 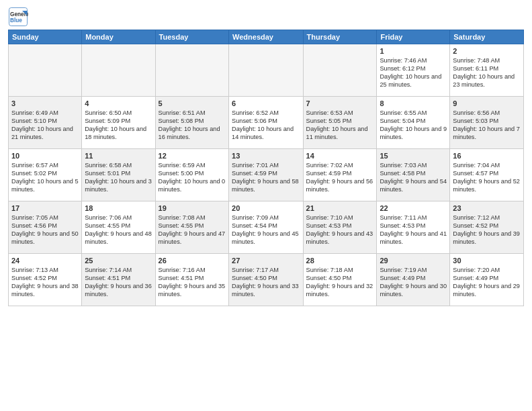 What do you see at coordinates (486, 51) in the screenshot?
I see `day-number: 2` at bounding box center [486, 51].